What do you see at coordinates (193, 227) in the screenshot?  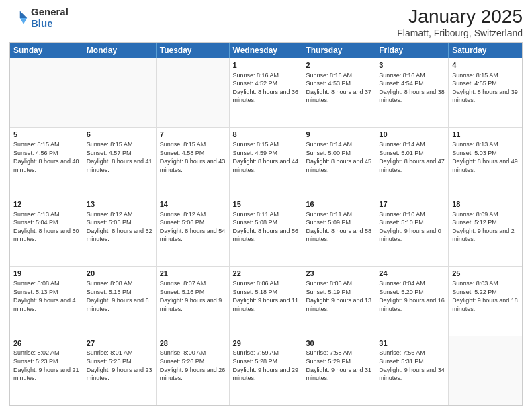 I see `day-info: Sunrise: 8:12 AM Sunset: 5:06 PM Dayligh…` at bounding box center [193, 227].